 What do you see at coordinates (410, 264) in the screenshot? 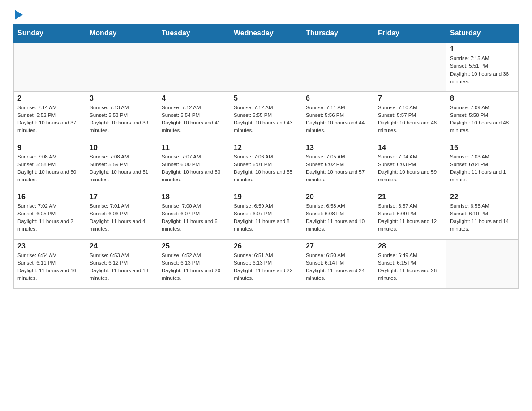
I see `calendar-cell: 28Sunrise: 6:49 AMSunset: 6:15 PMDayligh…` at bounding box center [410, 264].